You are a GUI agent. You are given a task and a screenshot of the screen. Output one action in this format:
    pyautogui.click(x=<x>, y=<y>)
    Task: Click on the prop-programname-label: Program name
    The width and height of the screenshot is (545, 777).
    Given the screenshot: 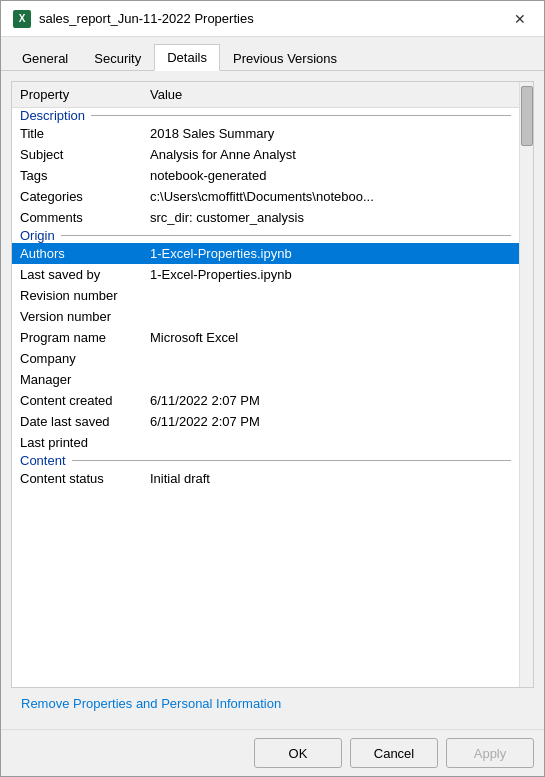 What is the action you would take?
    pyautogui.click(x=77, y=338)
    